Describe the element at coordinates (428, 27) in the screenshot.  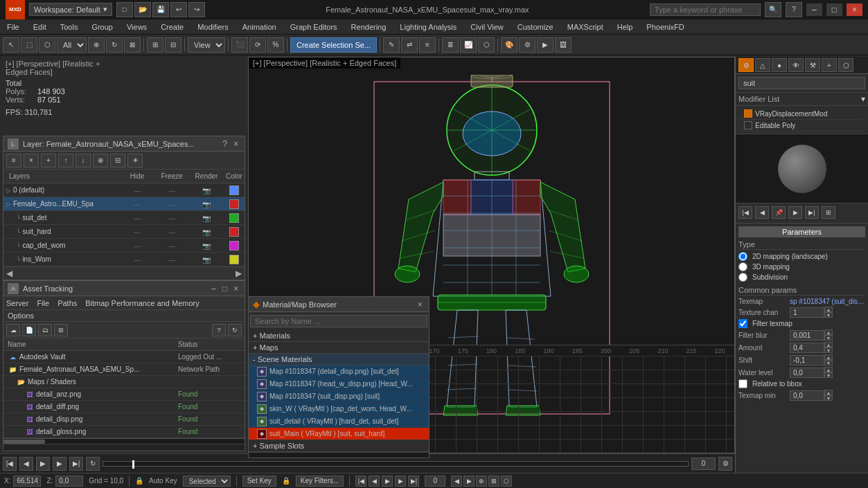
I see `menu-lighting-analysis: Lighting Analysis` at that location.